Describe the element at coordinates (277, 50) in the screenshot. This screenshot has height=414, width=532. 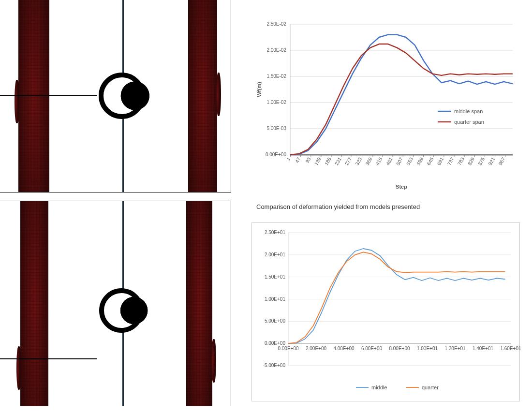
I see `svg-text: 2.00E-02` at that location.